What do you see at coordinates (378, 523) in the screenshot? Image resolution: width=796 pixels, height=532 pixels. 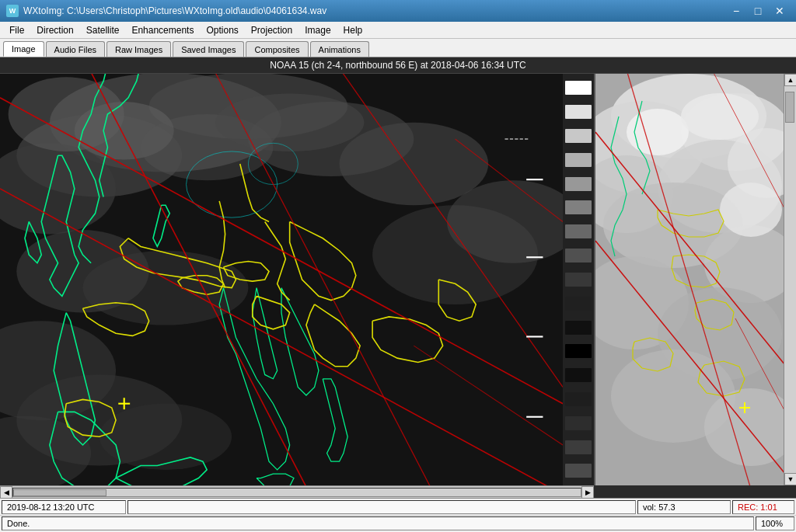 I see `status-text-panel: Done.` at bounding box center [378, 523].